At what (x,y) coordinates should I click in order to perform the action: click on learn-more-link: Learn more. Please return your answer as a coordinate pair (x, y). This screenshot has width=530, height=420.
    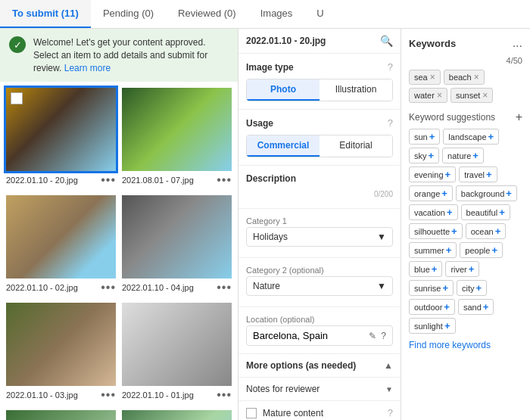
    Looking at the image, I should click on (88, 68).